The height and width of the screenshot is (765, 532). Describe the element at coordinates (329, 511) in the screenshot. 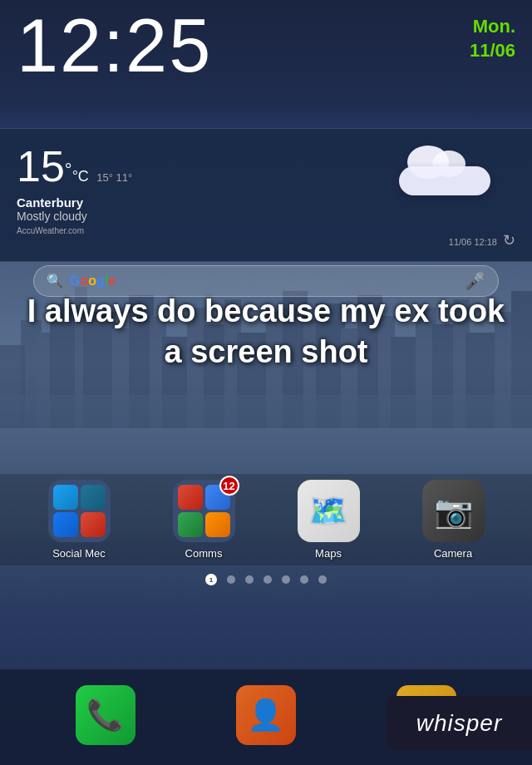

I see `maps-icon: 🗺️` at that location.